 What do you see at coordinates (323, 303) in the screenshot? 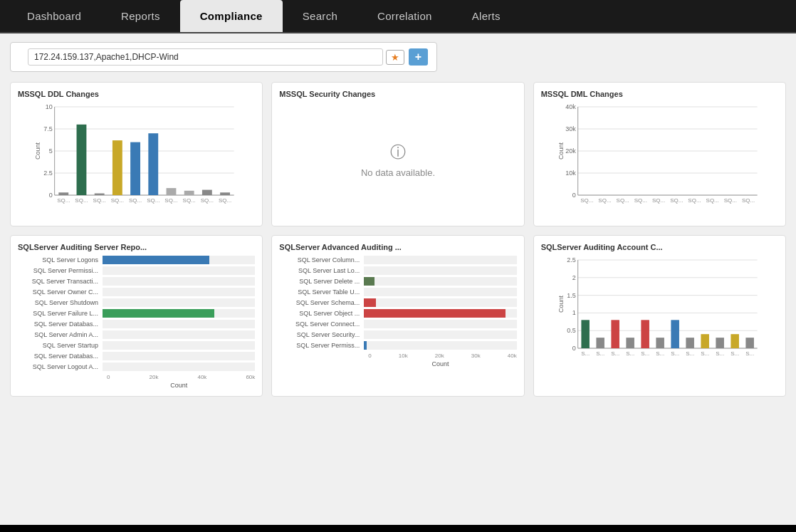
I see `hbar-label-4: SQL Server Schema...` at bounding box center [323, 303].